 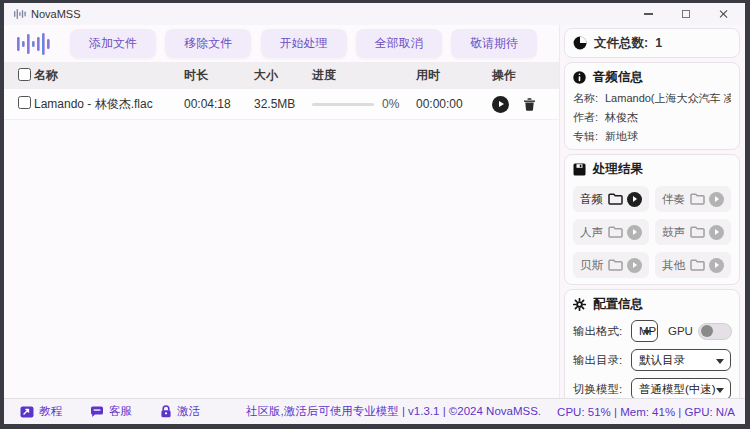 I want to click on audio-info-card: 音频信息 名称:Lamando(上海大众汽车 凌渡特别… 作者:林俊杰 专辑:新…, so click(x=652, y=106).